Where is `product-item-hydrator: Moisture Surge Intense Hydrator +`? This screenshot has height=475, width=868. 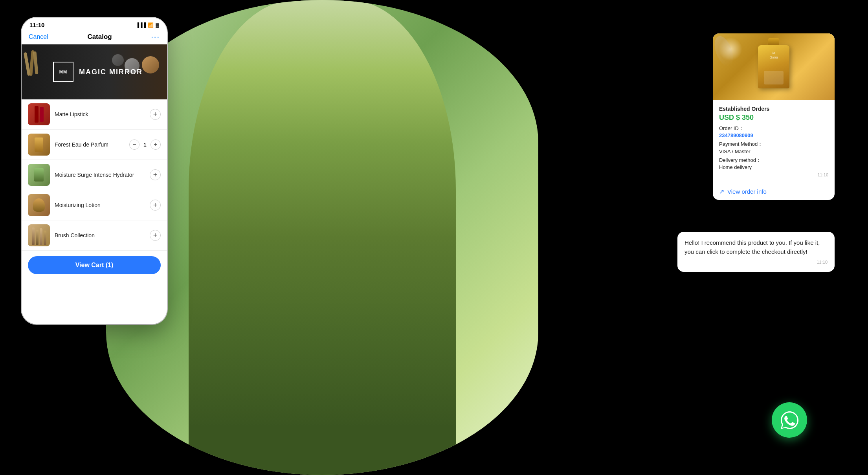
product-item-hydrator: Moisture Surge Intense Hydrator + is located at coordinates (94, 175).